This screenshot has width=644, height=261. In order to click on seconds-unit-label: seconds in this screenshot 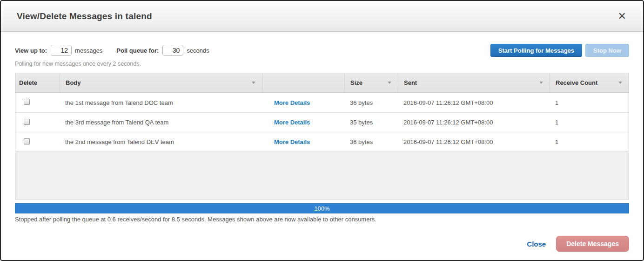, I will do `click(198, 50)`.